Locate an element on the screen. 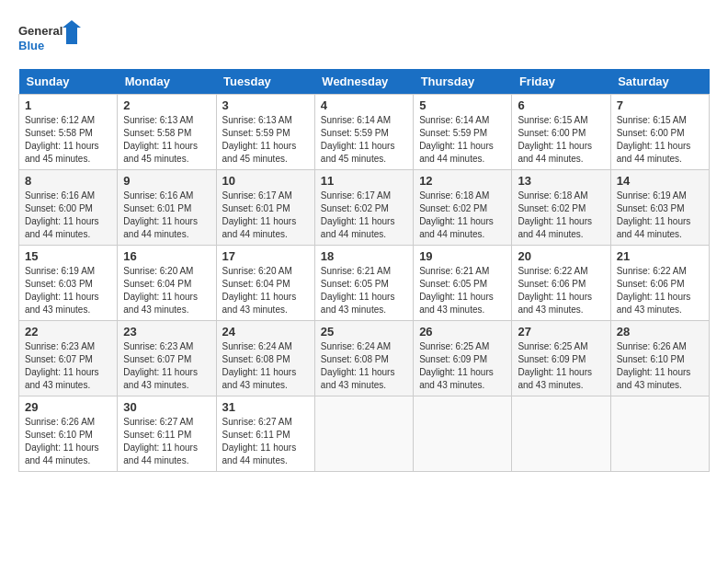 This screenshot has height=563, width=728. day-number: 17 is located at coordinates (266, 256).